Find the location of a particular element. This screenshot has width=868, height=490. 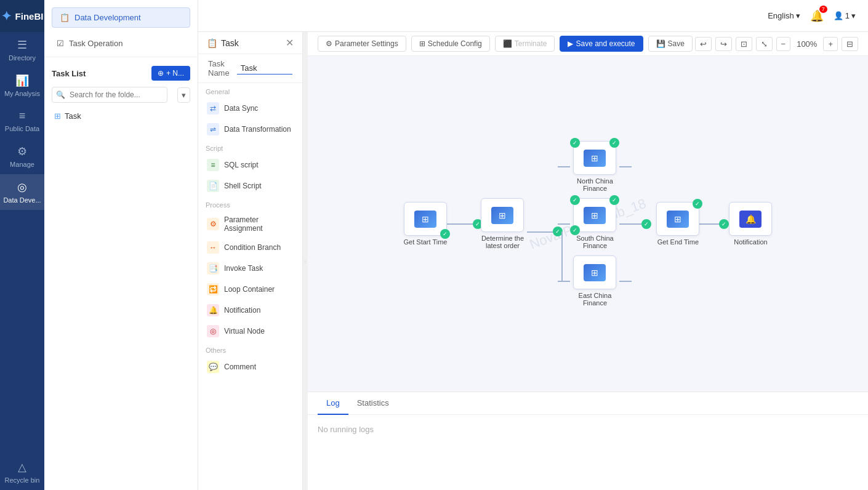

condition-branch-label: Condition Branch is located at coordinates (252, 247).